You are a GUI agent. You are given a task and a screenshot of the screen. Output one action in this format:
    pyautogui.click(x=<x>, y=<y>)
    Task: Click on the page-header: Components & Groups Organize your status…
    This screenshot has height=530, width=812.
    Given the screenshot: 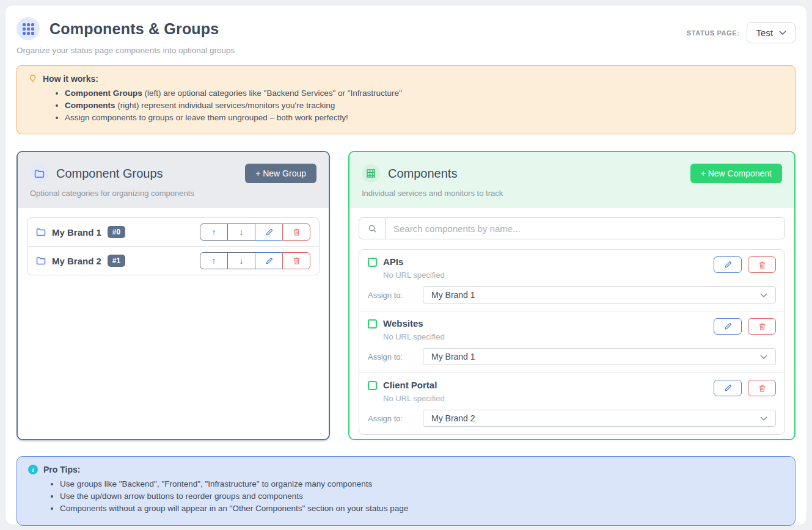 What is the action you would take?
    pyautogui.click(x=406, y=36)
    